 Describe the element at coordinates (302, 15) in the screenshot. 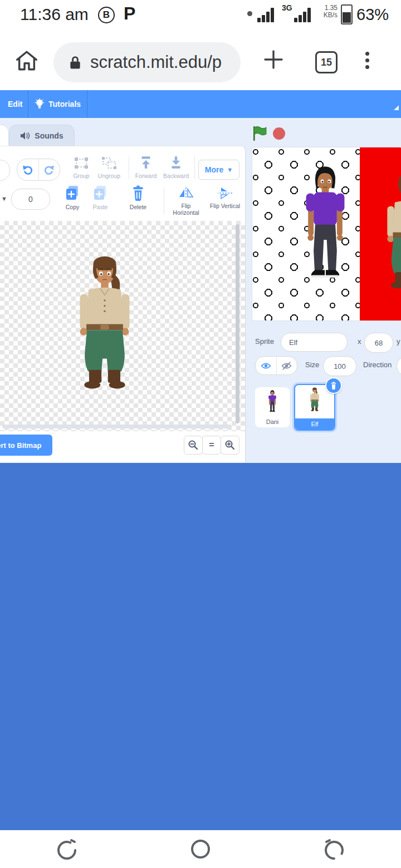

I see `signal-bars2-icon` at that location.